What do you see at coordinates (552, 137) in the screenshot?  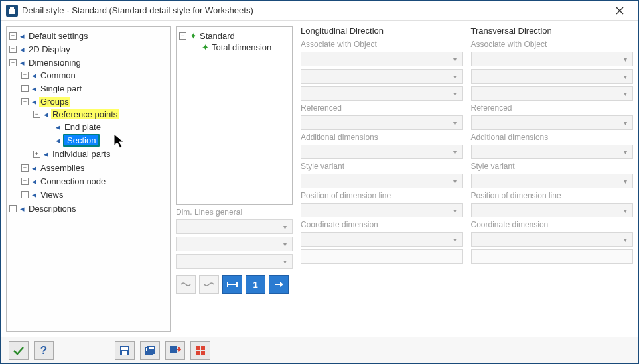 I see `label-additional-t: Additional dimensions` at bounding box center [552, 137].